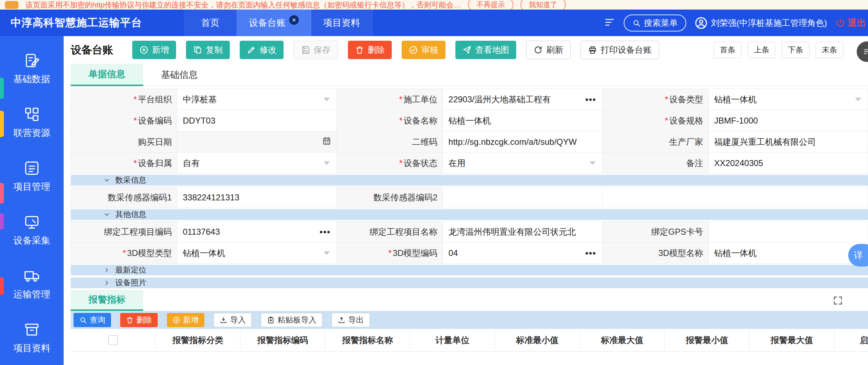 This screenshot has width=868, height=365. Describe the element at coordinates (548, 50) in the screenshot. I see `refresh-button: 刷新` at that location.